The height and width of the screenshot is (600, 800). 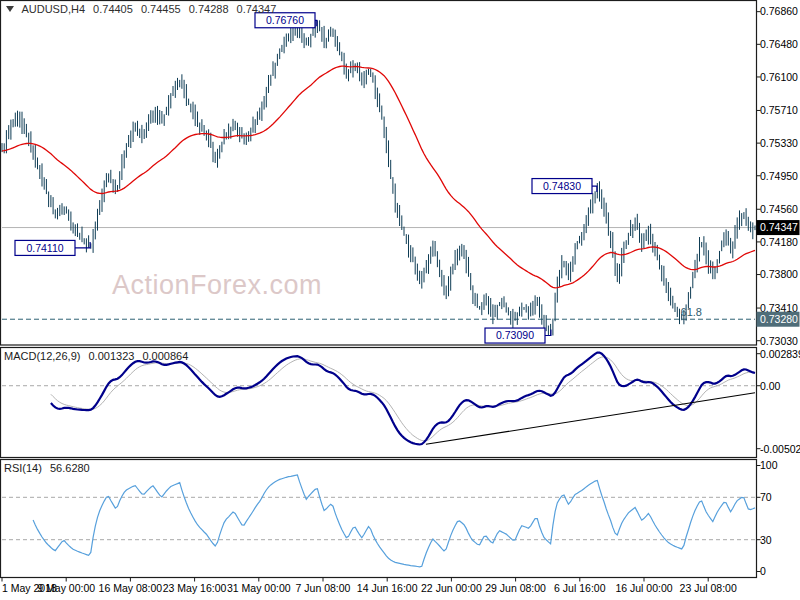 What do you see at coordinates (403, 399) in the screenshot?
I see `macd-signal-line` at bounding box center [403, 399].